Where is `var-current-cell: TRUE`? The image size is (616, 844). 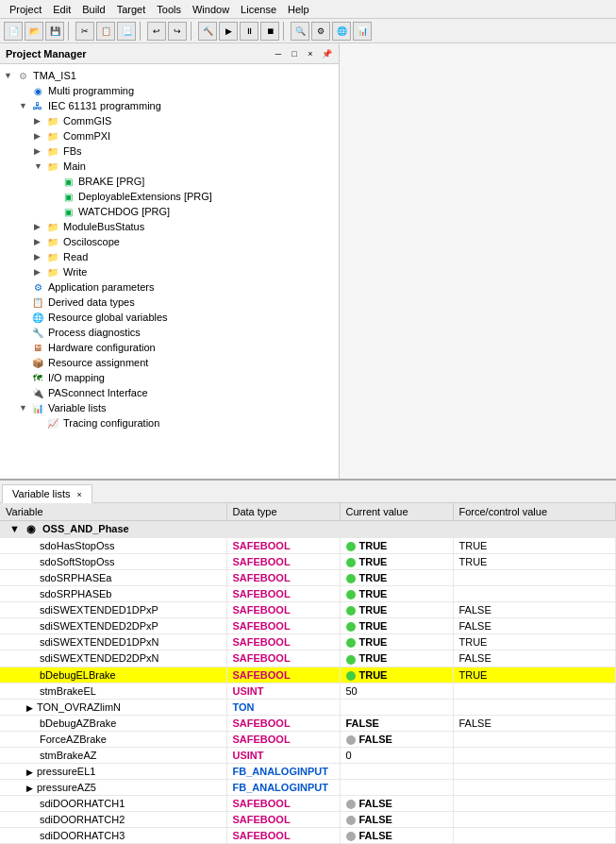 var-current-cell: TRUE is located at coordinates (396, 610).